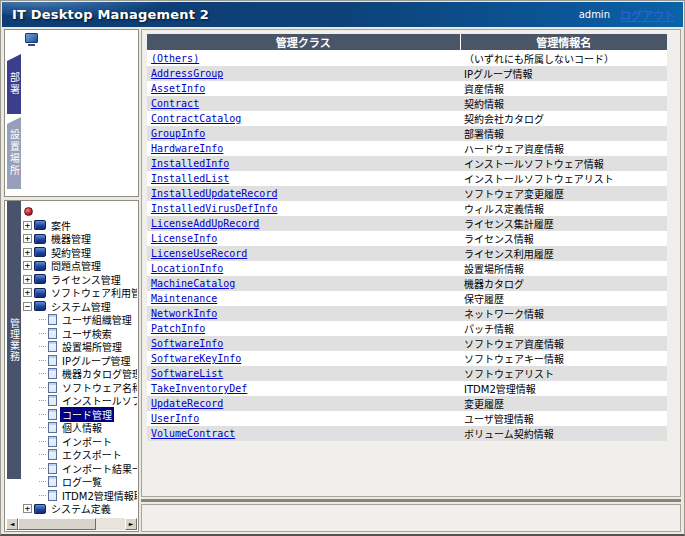 The image size is (685, 536). I want to click on class-link: SoftwareInfo, so click(187, 344).